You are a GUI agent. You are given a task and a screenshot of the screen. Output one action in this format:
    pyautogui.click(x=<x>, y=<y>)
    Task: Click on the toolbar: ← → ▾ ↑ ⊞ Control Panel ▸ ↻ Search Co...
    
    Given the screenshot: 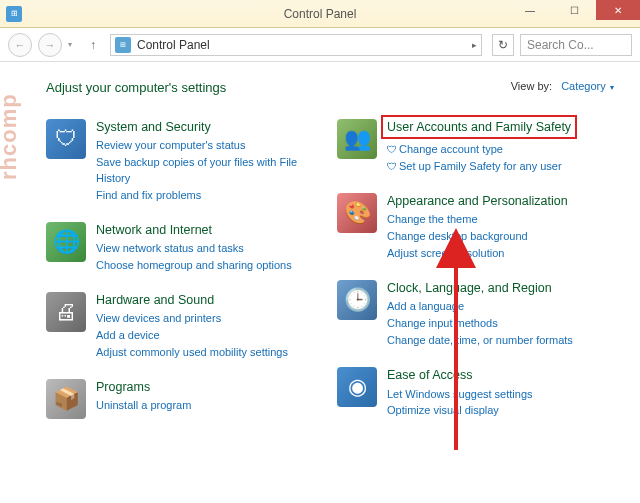 What is the action you would take?
    pyautogui.click(x=320, y=45)
    